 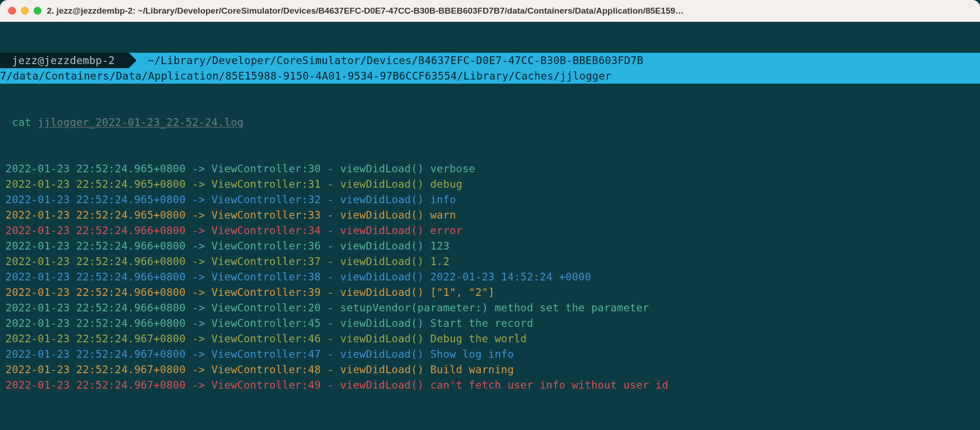 What do you see at coordinates (490, 122) in the screenshot?
I see `command-line: cat jjlogger_2022-01-23_22-52-24.log` at bounding box center [490, 122].